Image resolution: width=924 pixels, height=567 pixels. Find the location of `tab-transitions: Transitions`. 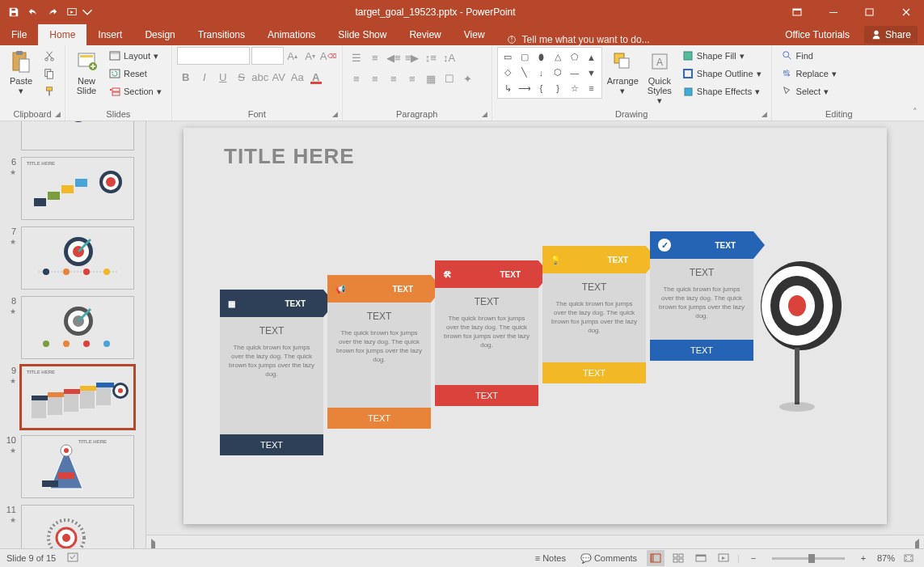

tab-transitions: Transitions is located at coordinates (222, 35).